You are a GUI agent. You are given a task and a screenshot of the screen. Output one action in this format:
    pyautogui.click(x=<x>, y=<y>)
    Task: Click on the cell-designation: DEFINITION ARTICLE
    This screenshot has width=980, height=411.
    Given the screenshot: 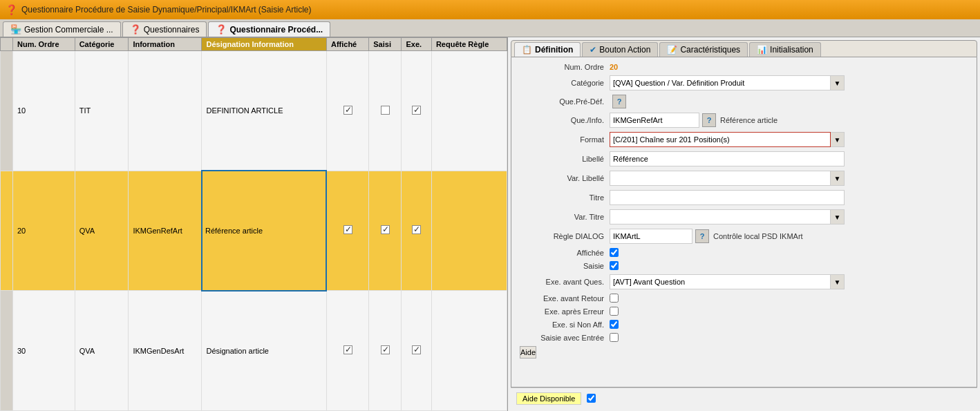 What is the action you would take?
    pyautogui.click(x=264, y=111)
    